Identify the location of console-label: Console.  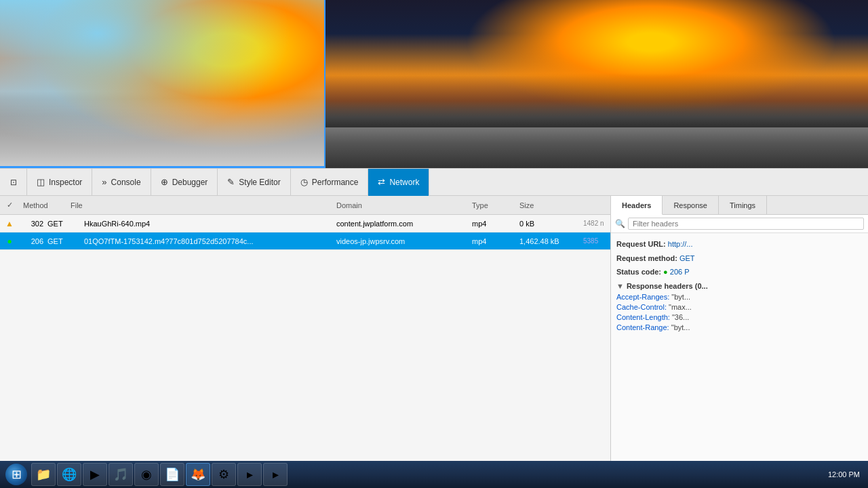
(126, 182).